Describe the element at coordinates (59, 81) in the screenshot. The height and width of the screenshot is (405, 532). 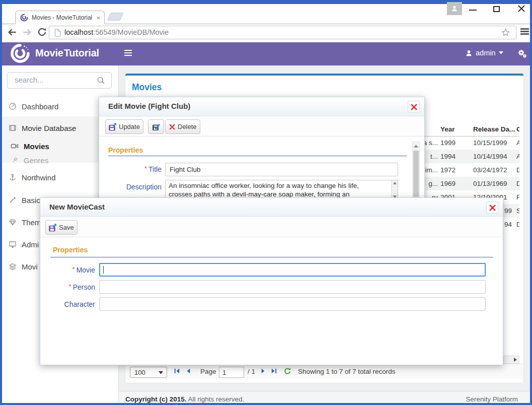
I see `sidebar-search: search...` at that location.